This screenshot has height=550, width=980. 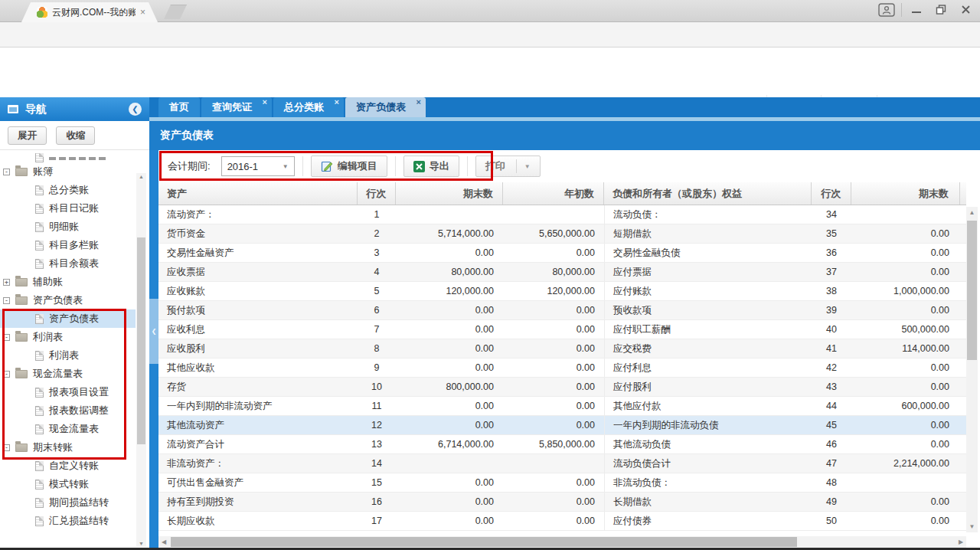 I want to click on edit-items-button: 编辑项目, so click(x=349, y=166).